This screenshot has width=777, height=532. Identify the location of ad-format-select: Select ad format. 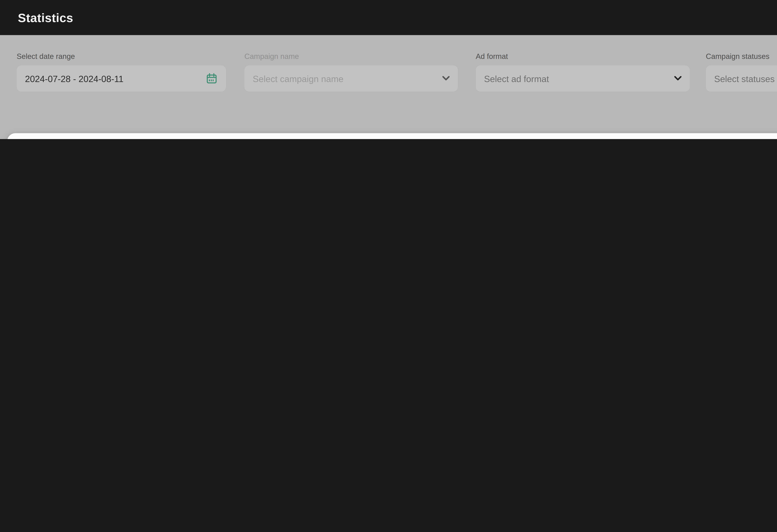
(583, 79).